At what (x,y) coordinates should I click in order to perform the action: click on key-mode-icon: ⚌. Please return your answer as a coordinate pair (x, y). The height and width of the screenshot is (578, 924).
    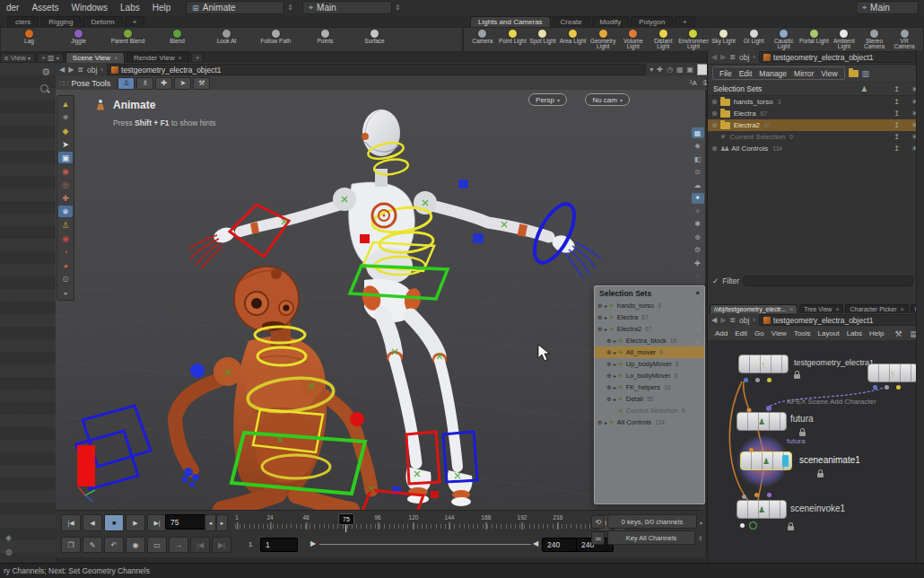
    Looking at the image, I should click on (597, 539).